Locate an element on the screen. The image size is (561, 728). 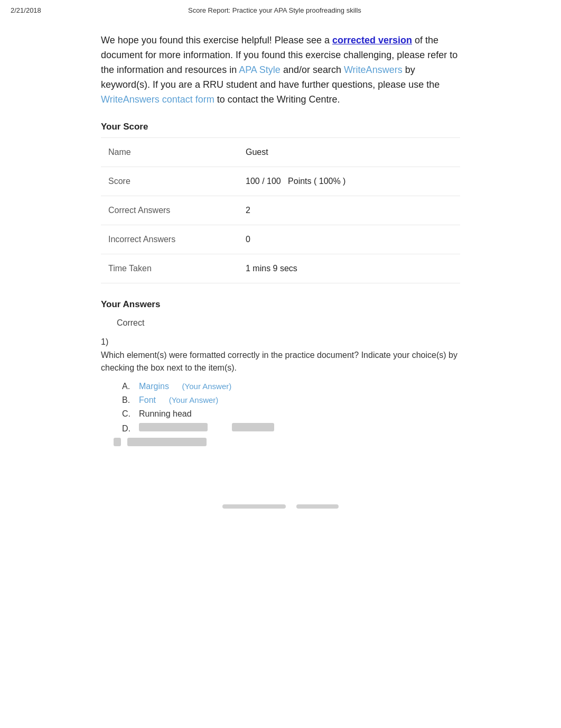
score-value-incorrect: 0 is located at coordinates (349, 240).